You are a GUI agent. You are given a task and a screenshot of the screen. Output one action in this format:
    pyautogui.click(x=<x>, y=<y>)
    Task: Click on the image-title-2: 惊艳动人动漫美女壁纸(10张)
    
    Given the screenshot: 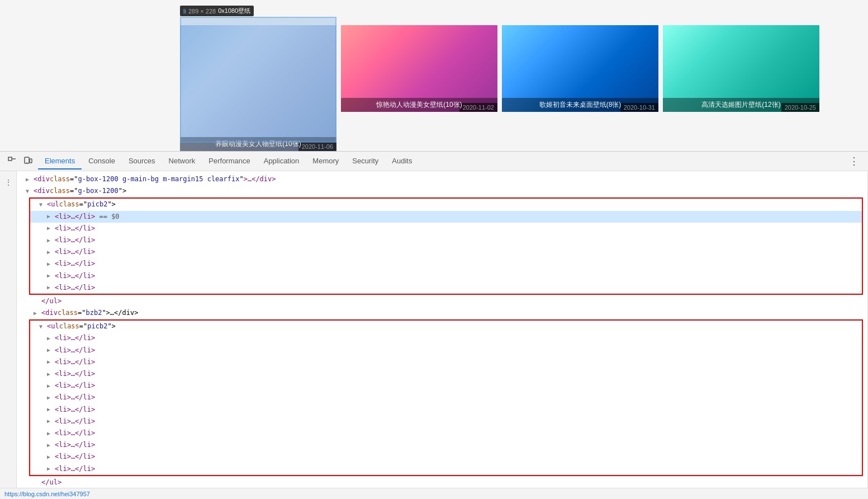 What is the action you would take?
    pyautogui.click(x=419, y=105)
    